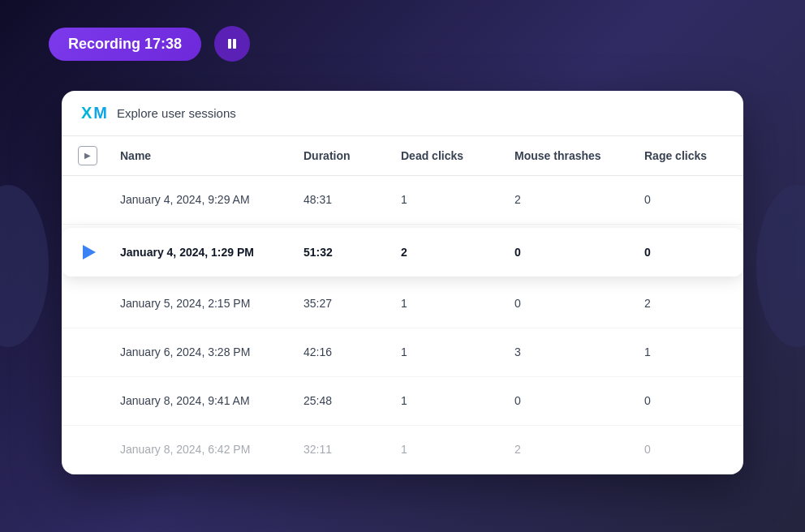 This screenshot has width=805, height=532. What do you see at coordinates (89, 252) in the screenshot?
I see `play-triangle-icon` at bounding box center [89, 252].